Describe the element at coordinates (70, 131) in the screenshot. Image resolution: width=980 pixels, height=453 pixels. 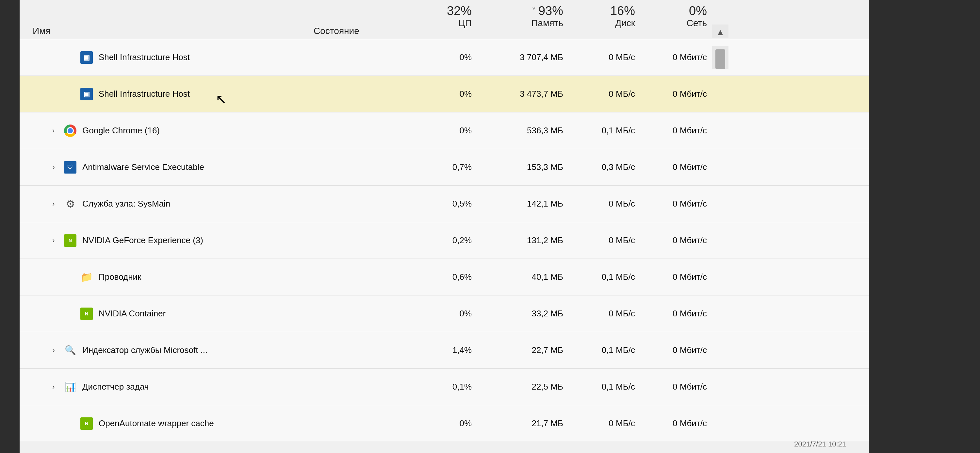
I see `chrome-icon` at that location.